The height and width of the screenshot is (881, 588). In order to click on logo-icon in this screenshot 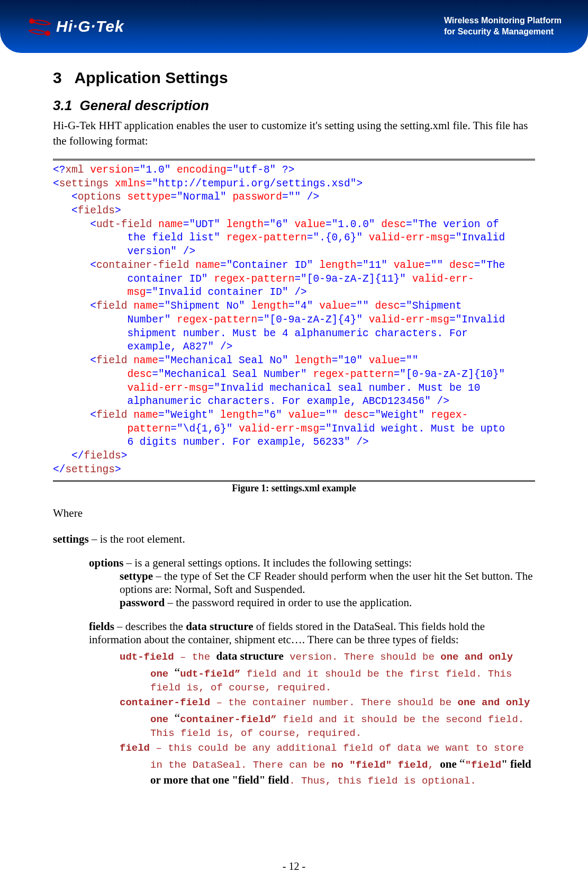, I will do `click(40, 26)`.